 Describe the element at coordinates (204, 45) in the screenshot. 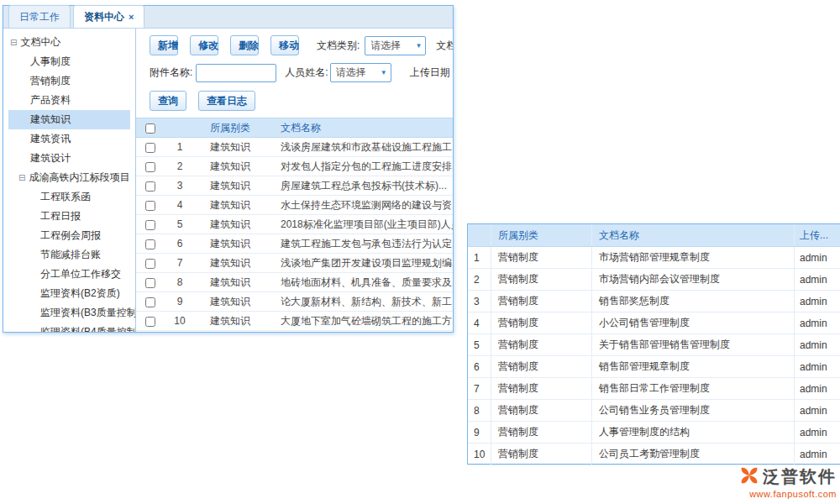

I see `edit-button: 修改` at that location.